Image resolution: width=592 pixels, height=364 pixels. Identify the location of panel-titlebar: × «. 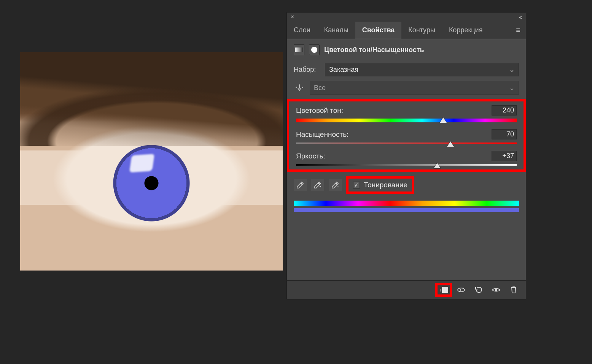
(406, 17).